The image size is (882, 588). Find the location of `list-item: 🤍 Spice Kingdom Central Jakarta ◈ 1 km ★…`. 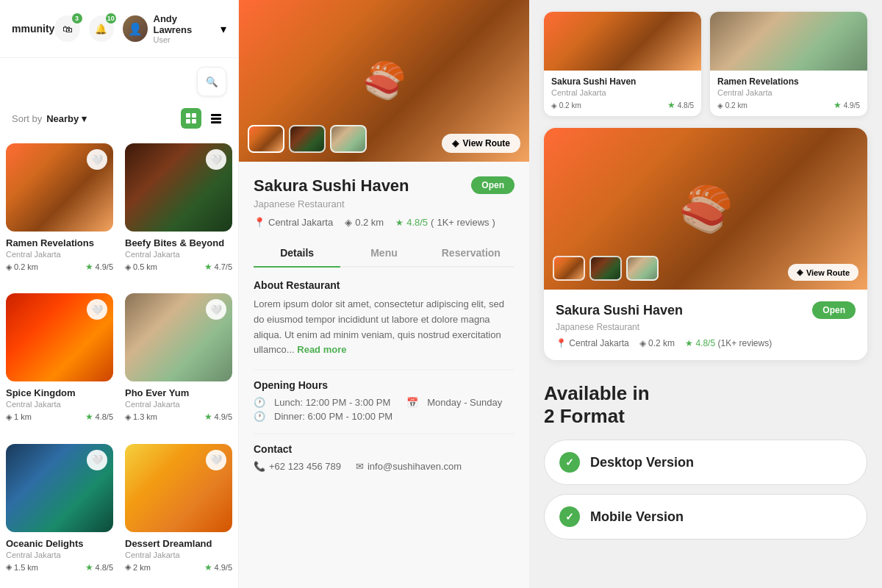

list-item: 🤍 Spice Kingdom Central Jakarta ◈ 1 km ★… is located at coordinates (60, 362).